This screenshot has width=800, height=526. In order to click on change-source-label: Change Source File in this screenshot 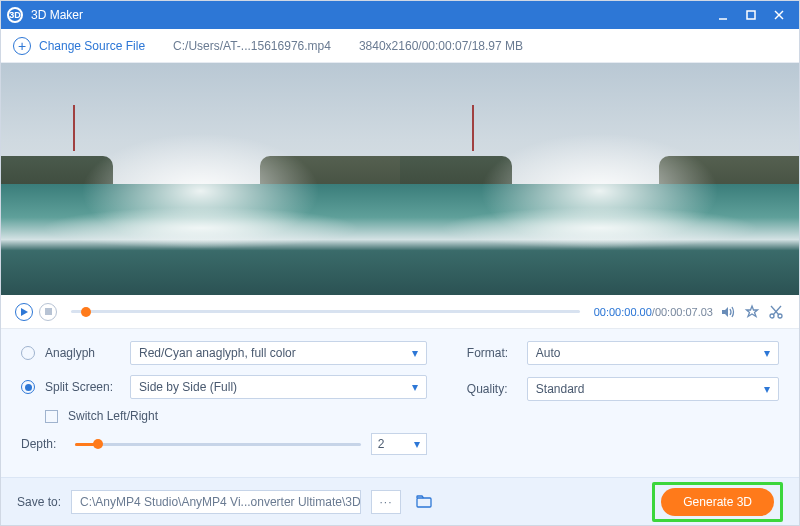, I will do `click(92, 46)`.